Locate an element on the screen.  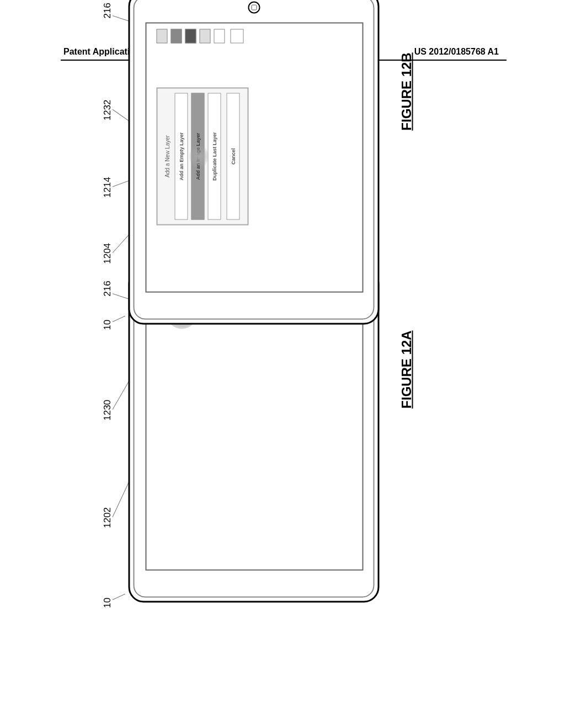
layer-thumbnails-b is located at coordinates (200, 36).